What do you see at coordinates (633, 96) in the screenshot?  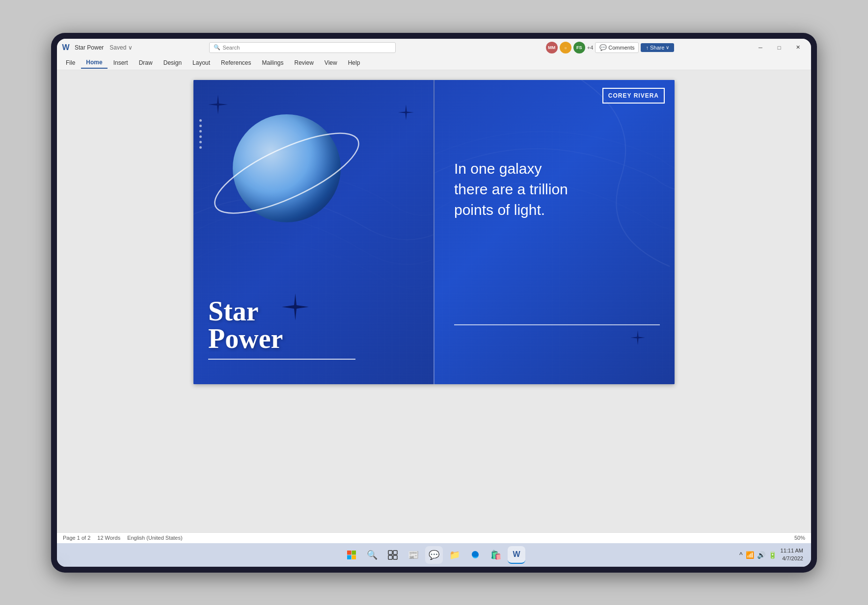 I see `corey-rivera-box: COREY RIVERA` at bounding box center [633, 96].